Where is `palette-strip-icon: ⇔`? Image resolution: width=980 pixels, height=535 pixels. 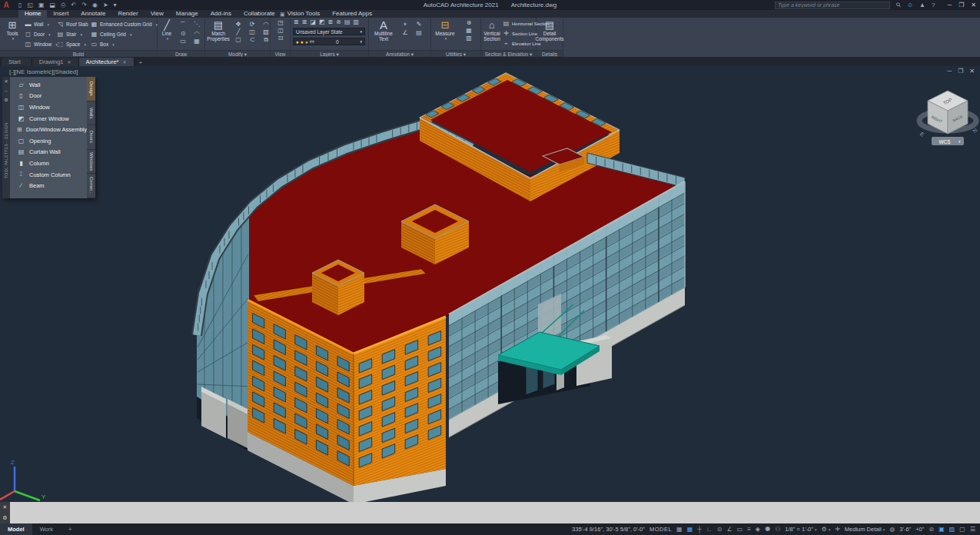
palette-strip-icon: ⇔ is located at coordinates (6, 91).